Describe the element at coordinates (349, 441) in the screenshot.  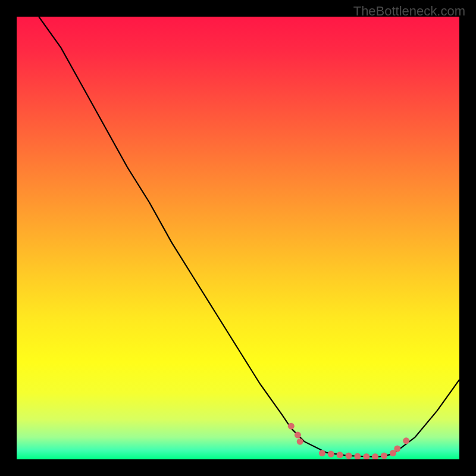
I see `chart-markers` at that location.